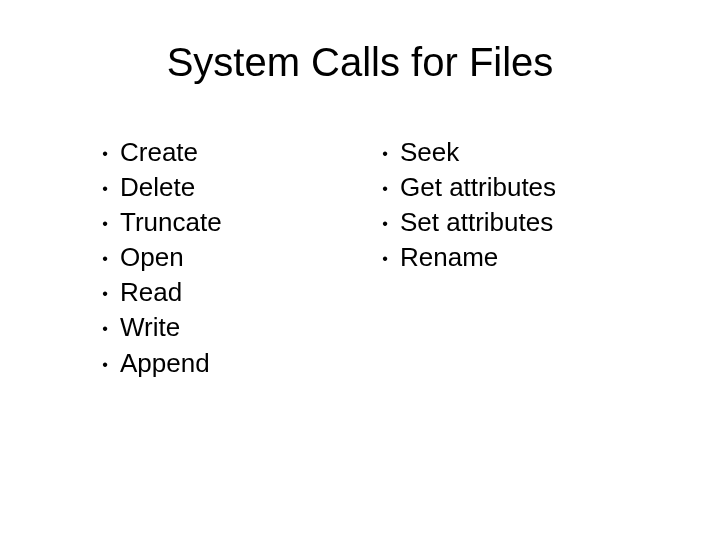 The width and height of the screenshot is (720, 540). Describe the element at coordinates (430, 152) in the screenshot. I see `list-item-label: Seek` at that location.